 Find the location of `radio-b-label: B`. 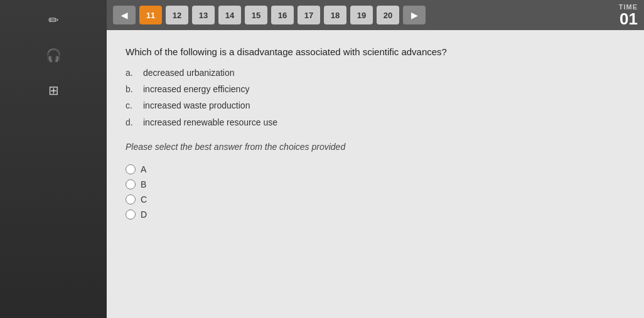

radio-b-label: B is located at coordinates (143, 184).